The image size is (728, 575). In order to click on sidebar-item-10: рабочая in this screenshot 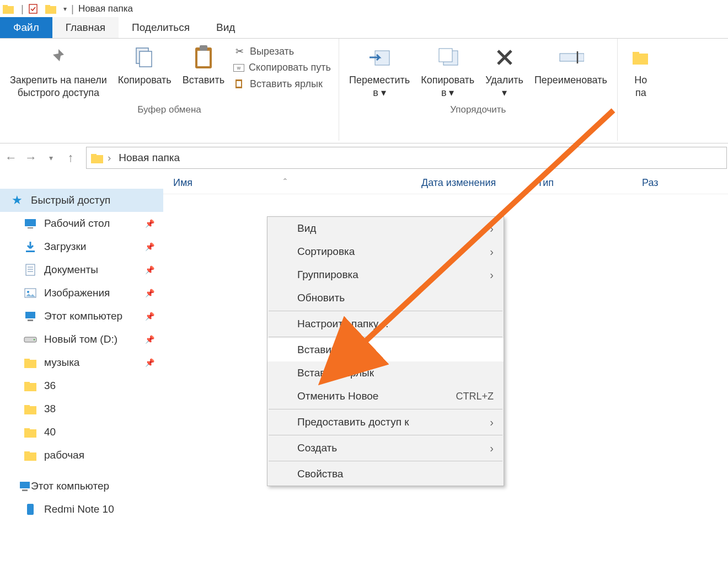, I will do `click(82, 455)`.